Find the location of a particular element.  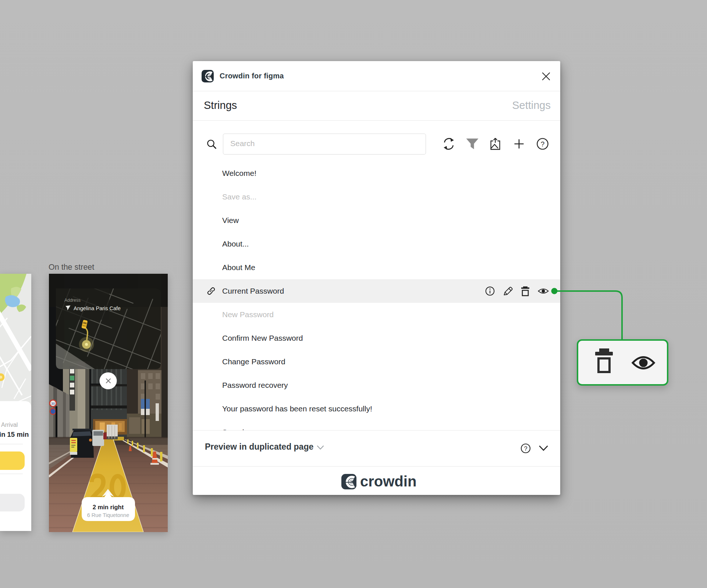

svg-text: 6 Rue Tiquetonne is located at coordinates (108, 515).